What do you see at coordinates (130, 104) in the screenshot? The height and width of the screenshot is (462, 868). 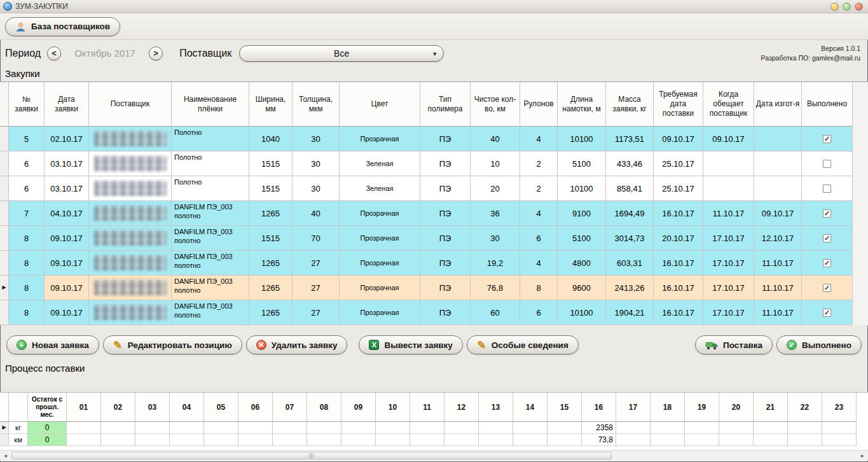 I see `column-header-supplier: Поставщик` at bounding box center [130, 104].